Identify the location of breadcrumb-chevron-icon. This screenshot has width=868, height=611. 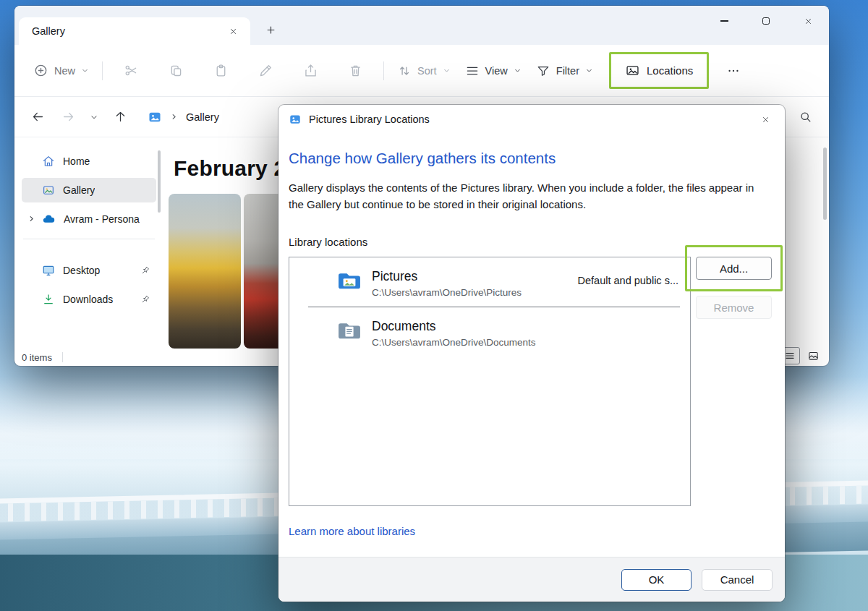
(174, 117).